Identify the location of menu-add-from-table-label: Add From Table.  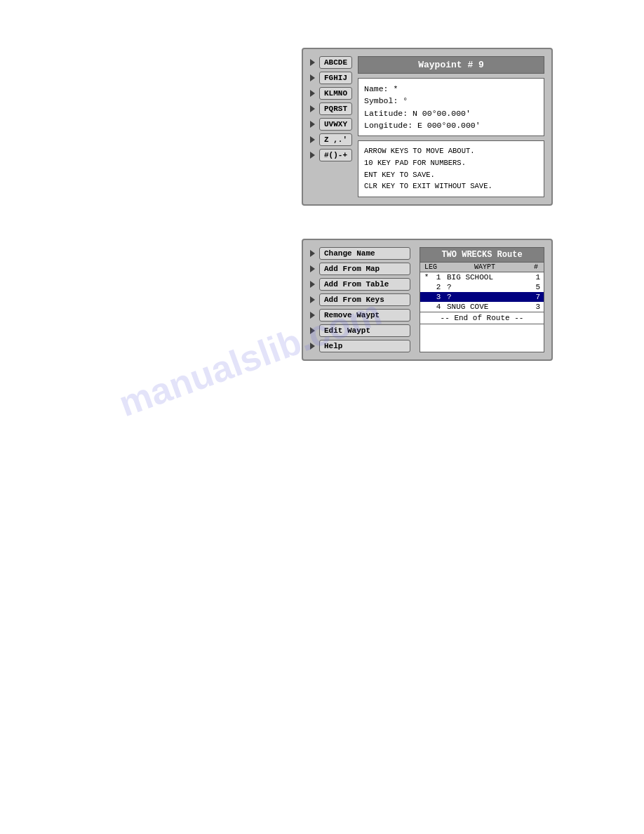
(365, 284).